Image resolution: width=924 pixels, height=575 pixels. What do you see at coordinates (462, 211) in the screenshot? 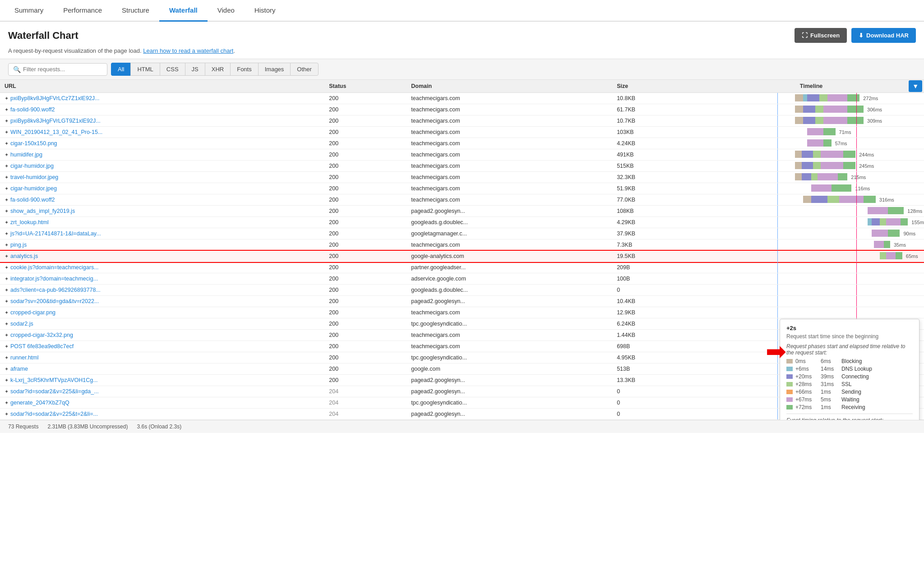
I see `table-row: ✦show_ads_impl_fy2019.js200pagead2.googl…` at bounding box center [462, 211].